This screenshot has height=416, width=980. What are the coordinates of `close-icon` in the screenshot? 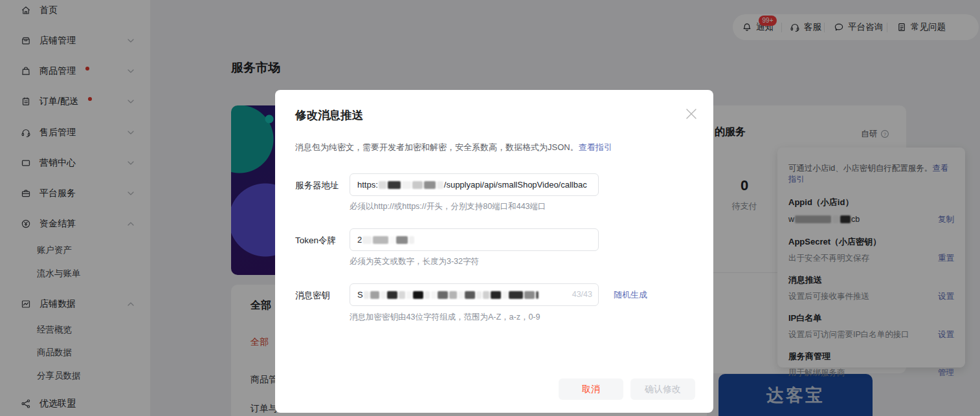 It's located at (691, 114).